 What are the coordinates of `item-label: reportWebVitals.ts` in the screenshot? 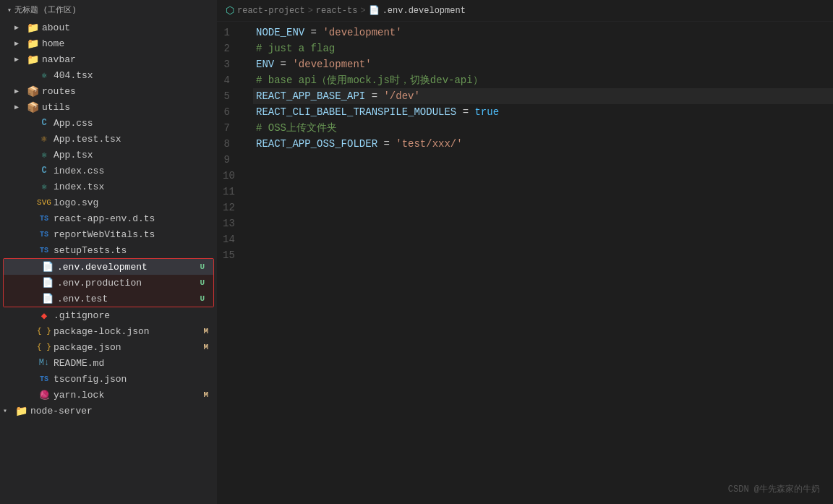 It's located at (134, 234).